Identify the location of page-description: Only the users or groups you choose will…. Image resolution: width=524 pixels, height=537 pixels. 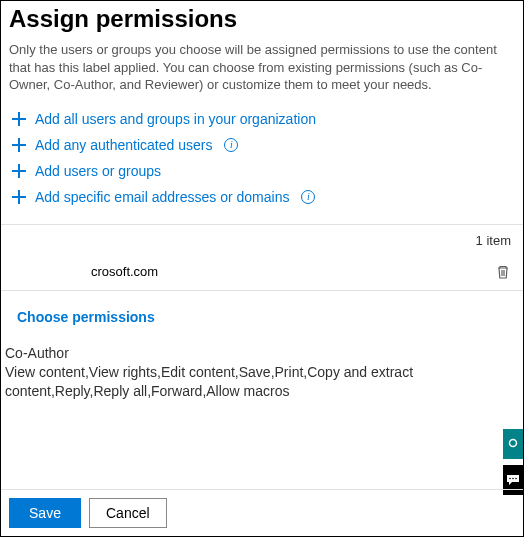
(262, 74).